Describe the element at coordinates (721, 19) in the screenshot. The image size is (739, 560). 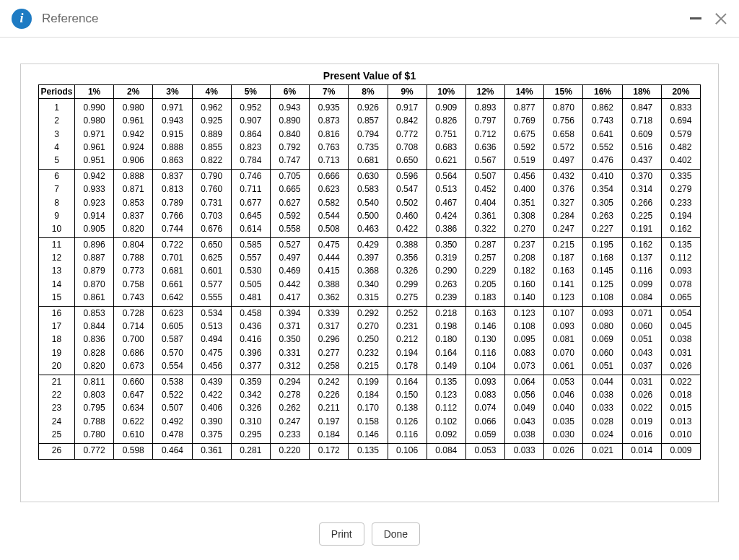
I see `close-icon` at that location.